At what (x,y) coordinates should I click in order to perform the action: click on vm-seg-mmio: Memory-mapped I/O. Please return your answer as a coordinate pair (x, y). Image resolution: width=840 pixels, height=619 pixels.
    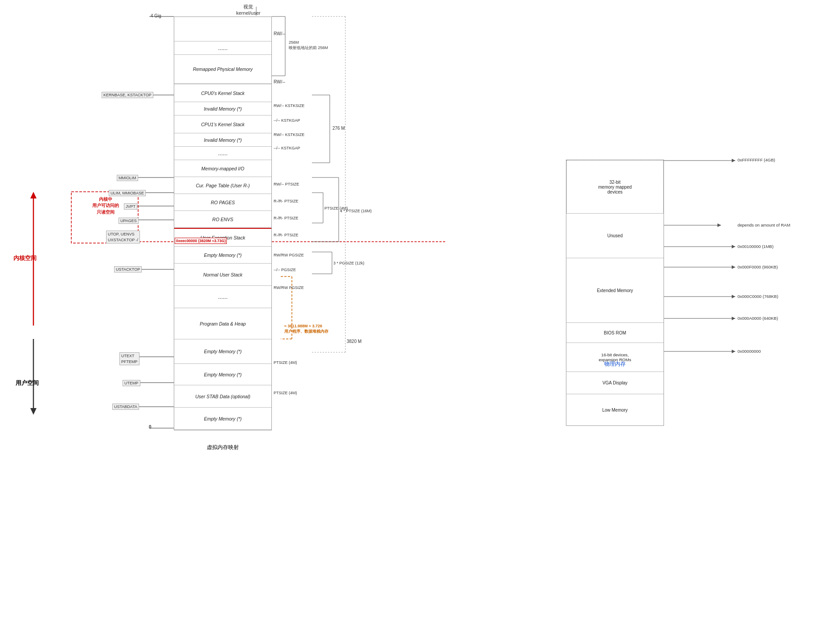
    Looking at the image, I should click on (223, 169).